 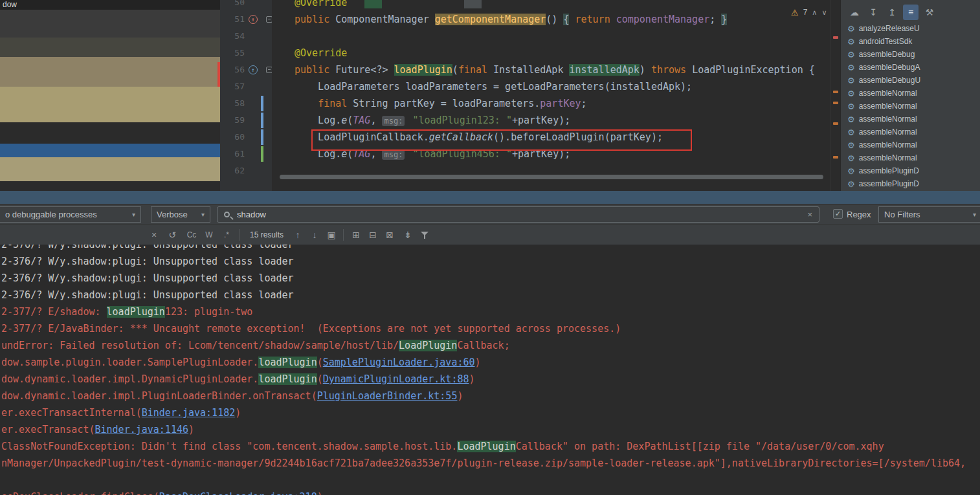 I want to click on next-occurrence-icon: ↓, so click(x=315, y=235).